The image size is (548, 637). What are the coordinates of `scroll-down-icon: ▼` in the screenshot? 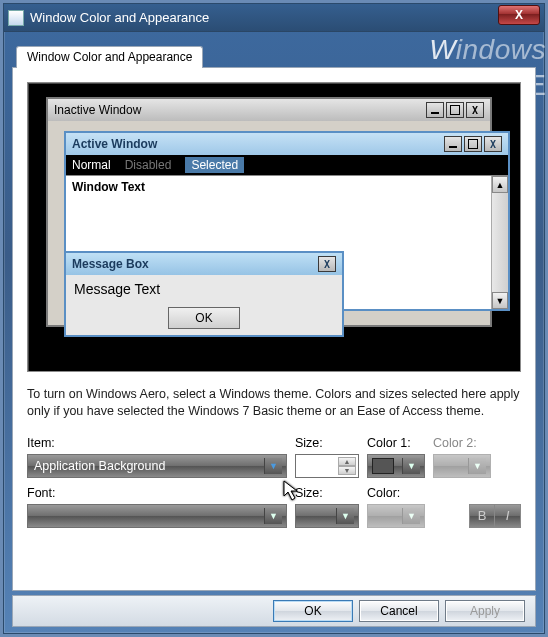 It's located at (500, 300).